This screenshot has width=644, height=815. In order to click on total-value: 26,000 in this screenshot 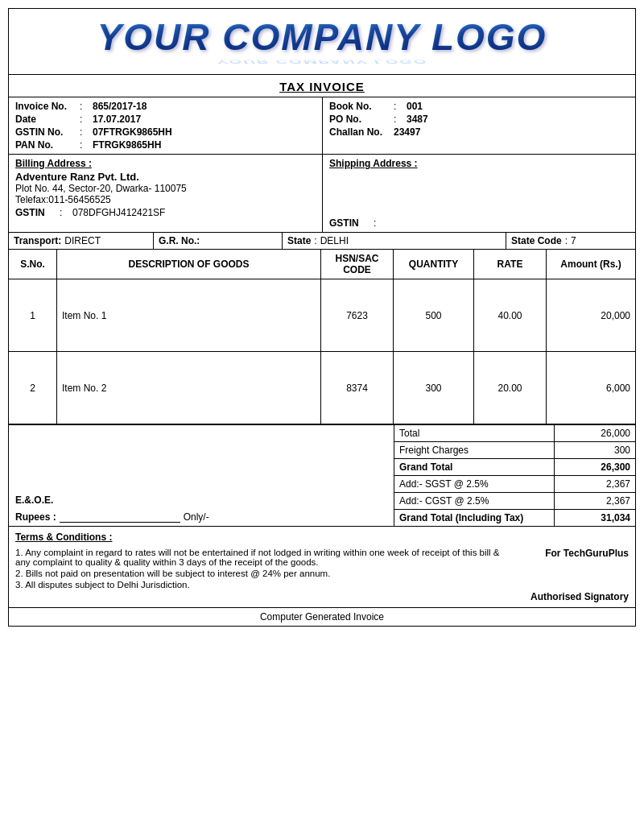, I will do `click(595, 433)`.